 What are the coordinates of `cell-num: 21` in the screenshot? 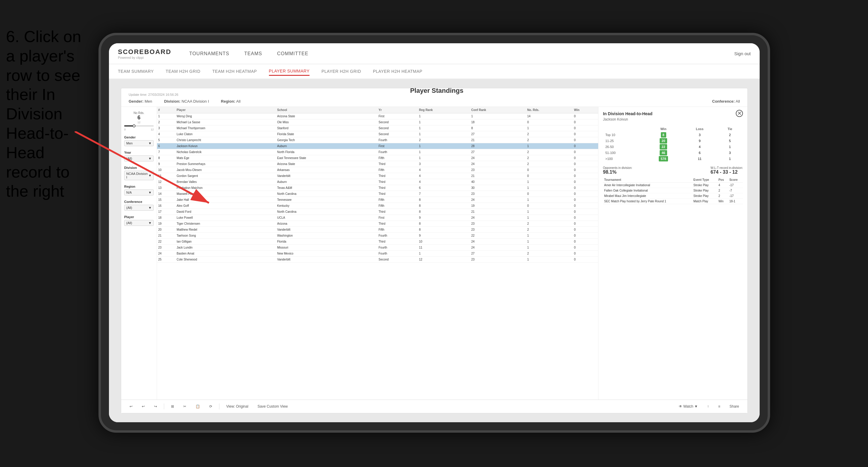 It's located at (166, 236).